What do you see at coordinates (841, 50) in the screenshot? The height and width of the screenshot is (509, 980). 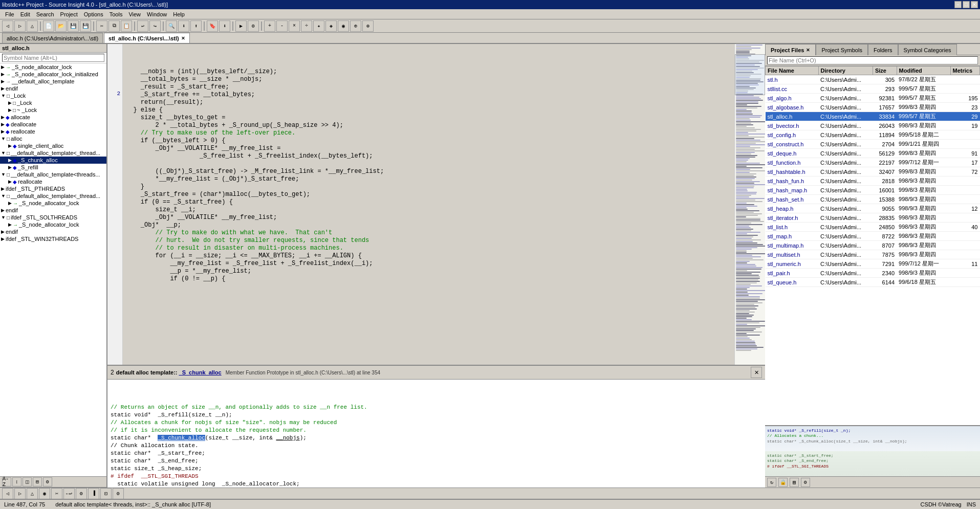 I see `right-tab-project-symbols: Project Symbols` at bounding box center [841, 50].